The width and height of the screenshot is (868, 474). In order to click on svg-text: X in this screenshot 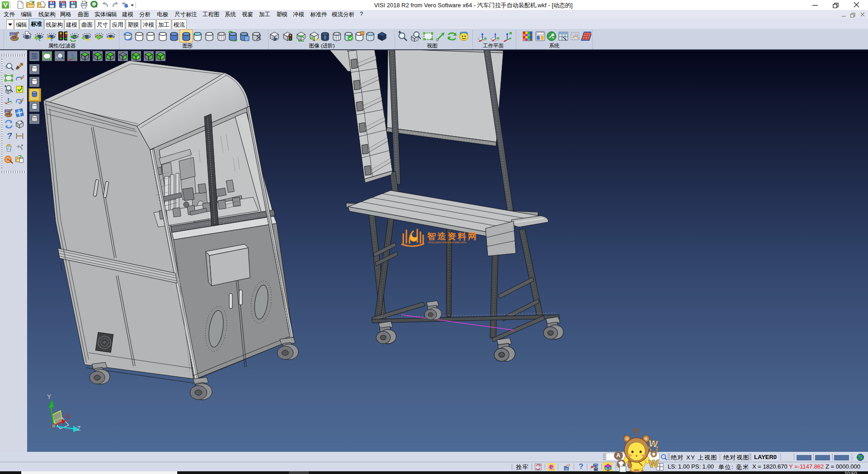, I will do `click(68, 416)`.